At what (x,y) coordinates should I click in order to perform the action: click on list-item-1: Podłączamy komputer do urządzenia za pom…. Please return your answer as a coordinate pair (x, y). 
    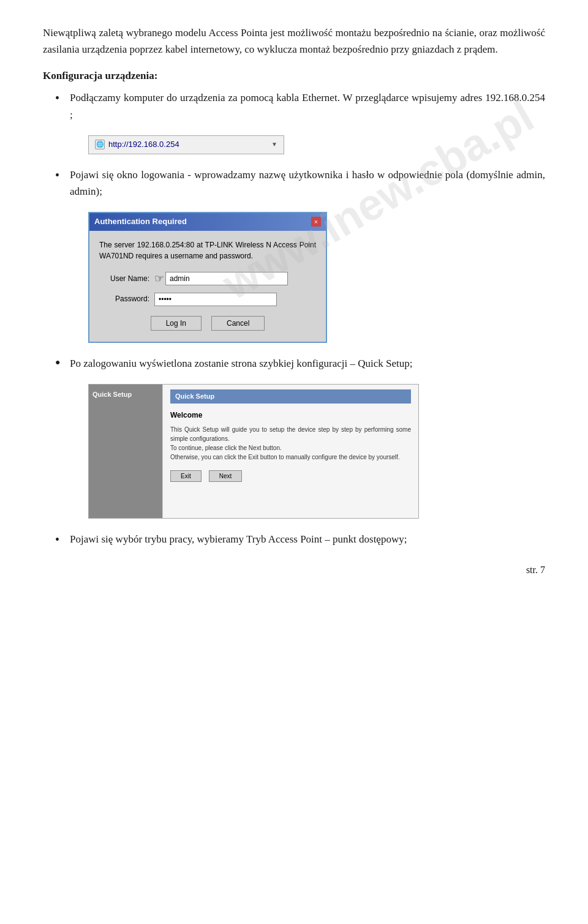
    Looking at the image, I should click on (300, 125).